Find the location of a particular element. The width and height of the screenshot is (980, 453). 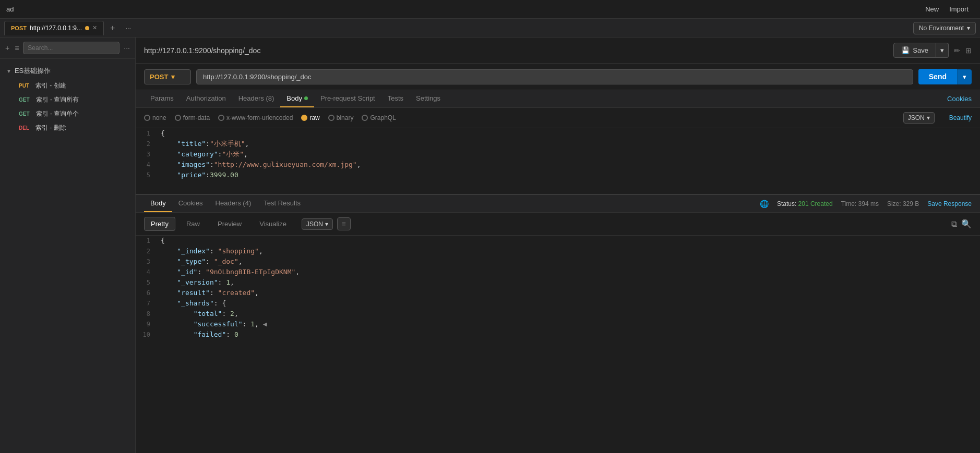

response-tab-cookies: Cookies is located at coordinates (191, 203).